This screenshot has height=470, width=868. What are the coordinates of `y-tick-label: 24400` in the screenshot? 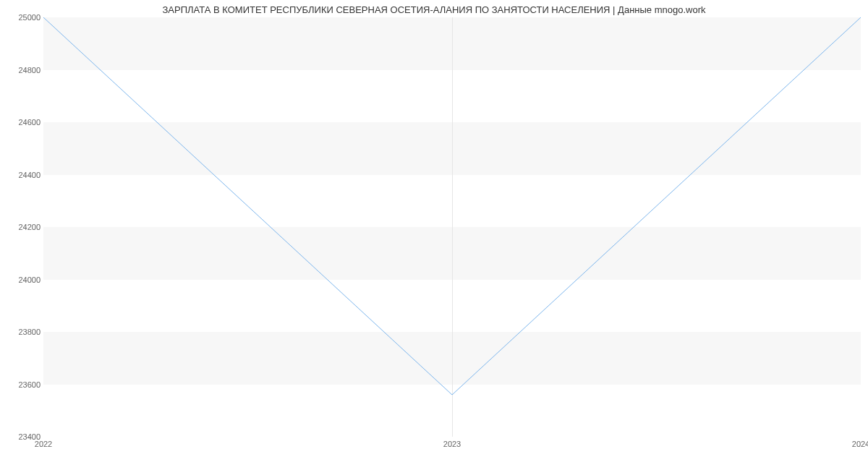 It's located at (22, 175).